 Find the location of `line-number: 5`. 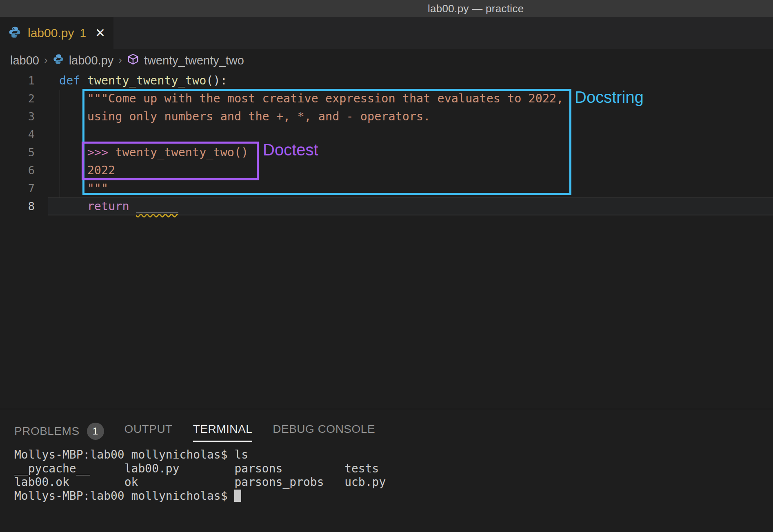

line-number: 5 is located at coordinates (17, 153).